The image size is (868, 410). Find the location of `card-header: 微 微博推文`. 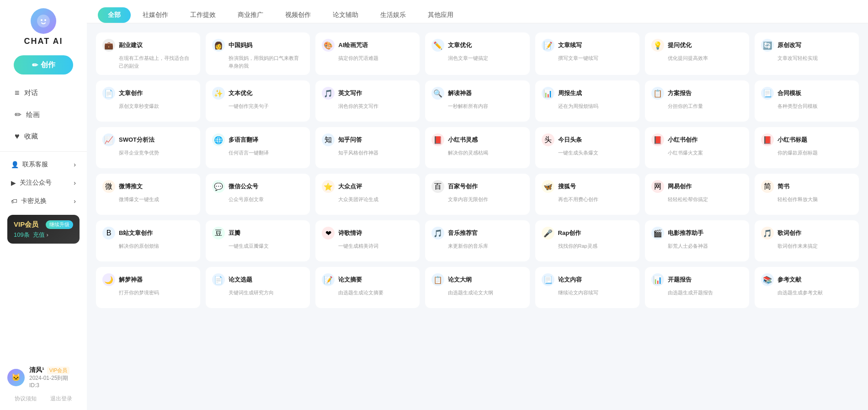

card-header: 微 微博推文 is located at coordinates (148, 186).